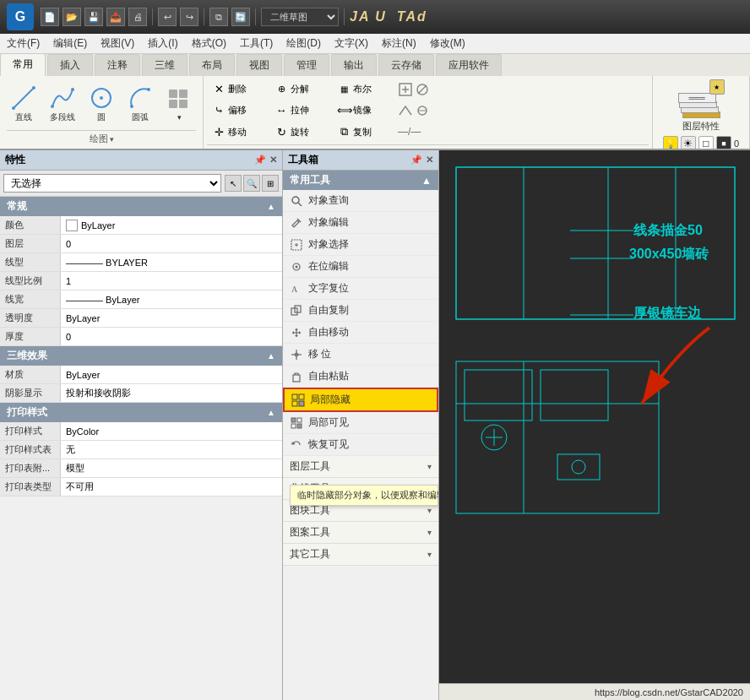 The image size is (750, 700). I want to click on stretch-btn: ↔ 拉伸, so click(299, 110).